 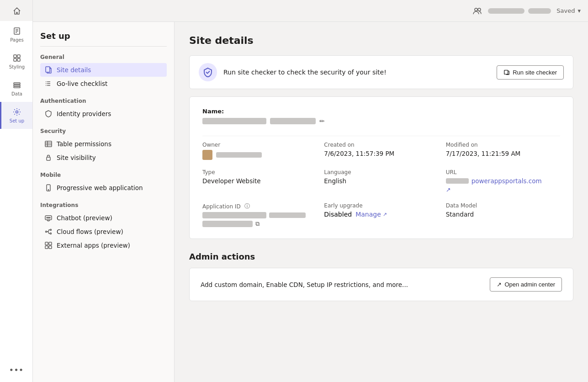 What do you see at coordinates (503, 214) in the screenshot?
I see `data-model-value: Standard` at bounding box center [503, 214].